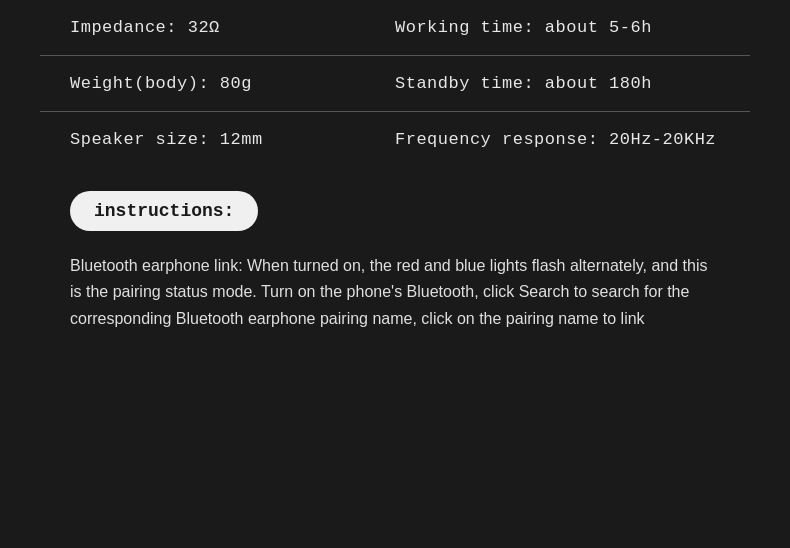 The width and height of the screenshot is (790, 548). Describe the element at coordinates (558, 84) in the screenshot. I see `spec-standby-right: Standby time: about 180h` at that location.